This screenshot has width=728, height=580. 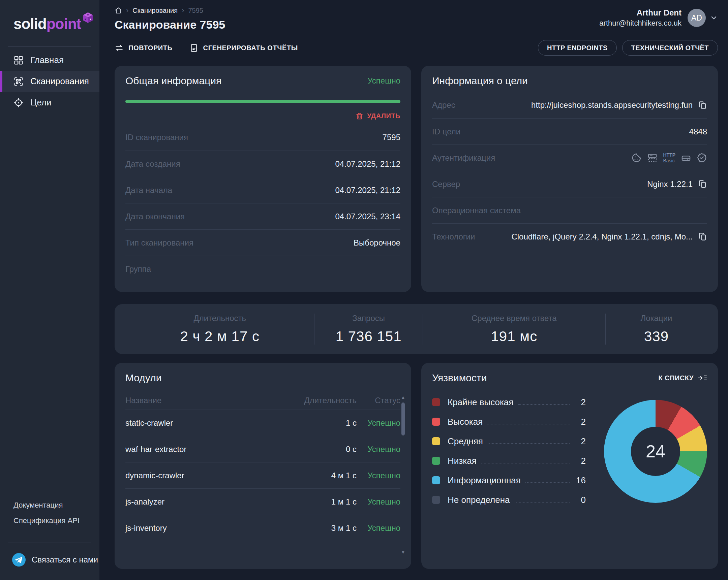 What do you see at coordinates (50, 60) in the screenshot?
I see `sidebar-item-dashboard: Главная` at bounding box center [50, 60].